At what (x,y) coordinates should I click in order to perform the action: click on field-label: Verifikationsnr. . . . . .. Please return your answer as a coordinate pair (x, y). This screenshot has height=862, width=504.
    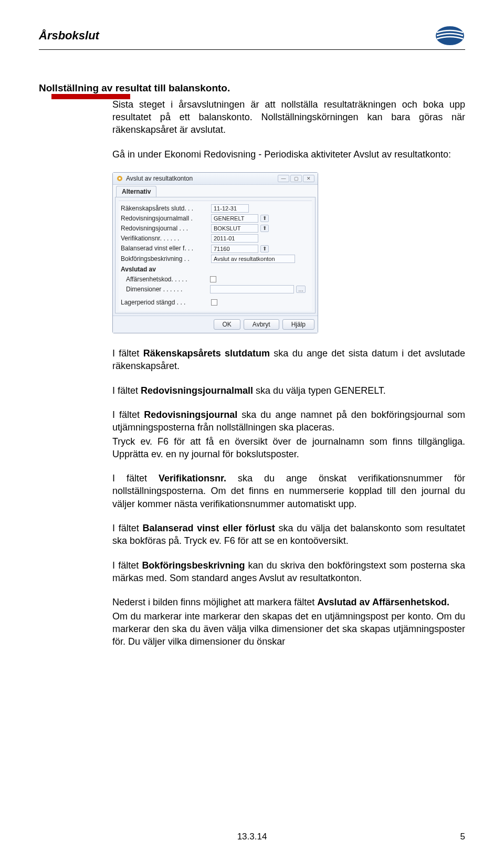
    Looking at the image, I should click on (165, 238).